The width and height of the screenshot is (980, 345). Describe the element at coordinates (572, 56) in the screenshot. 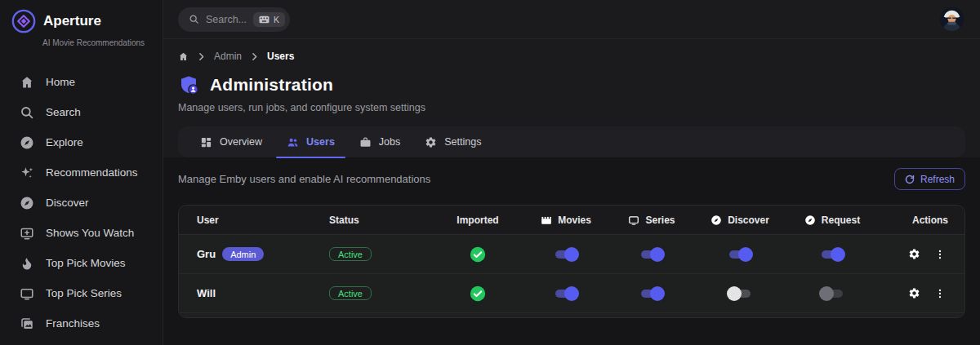

I see `breadcrumb: Admin Users` at that location.